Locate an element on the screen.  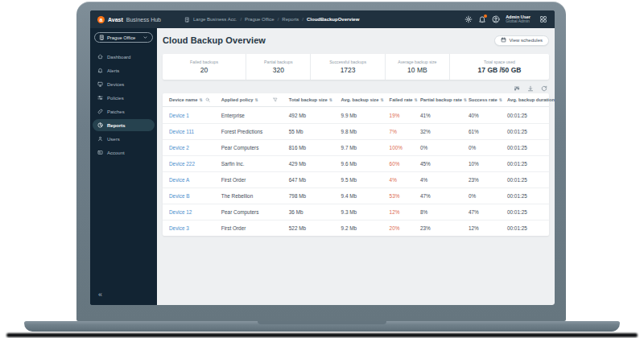
cell-policy: Enterprise is located at coordinates (249, 116).